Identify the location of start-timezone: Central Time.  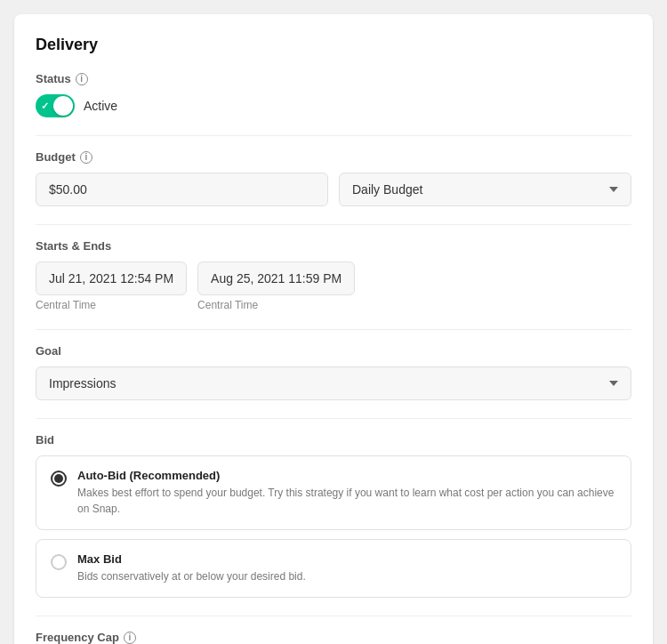
(111, 305).